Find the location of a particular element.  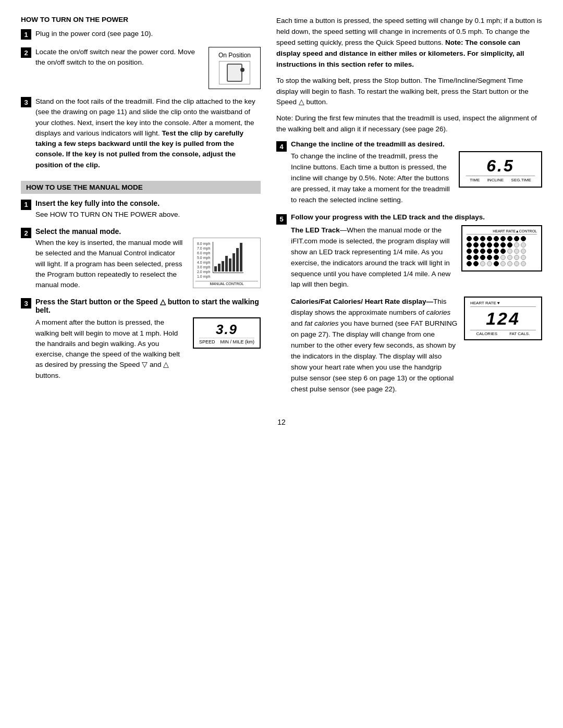

step5-title: Follow your progress with the LED track … is located at coordinates (417, 217).